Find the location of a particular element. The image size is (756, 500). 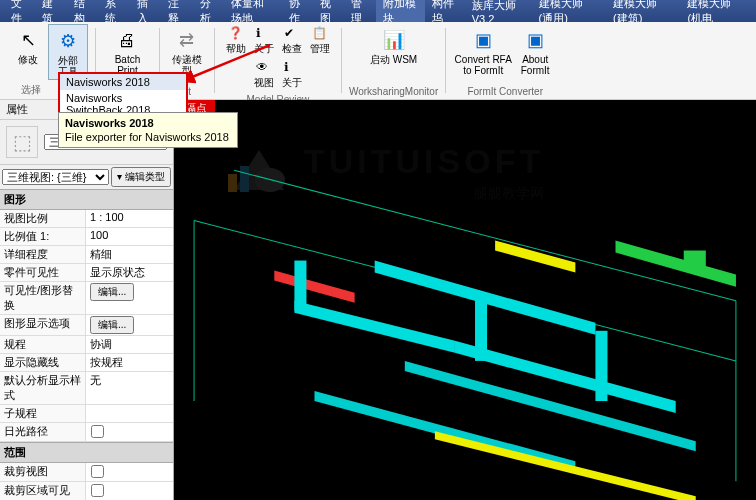

manage-button: 📋管理 is located at coordinates (320, 41).